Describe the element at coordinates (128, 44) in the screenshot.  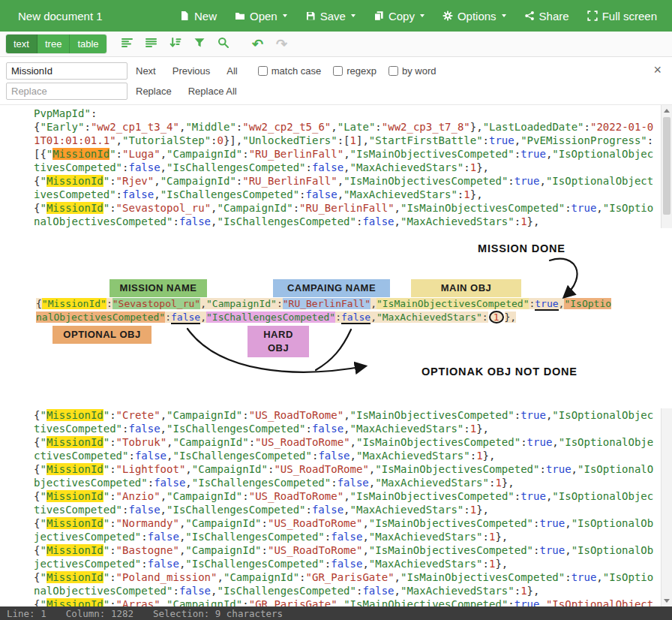
I see `format-button` at that location.